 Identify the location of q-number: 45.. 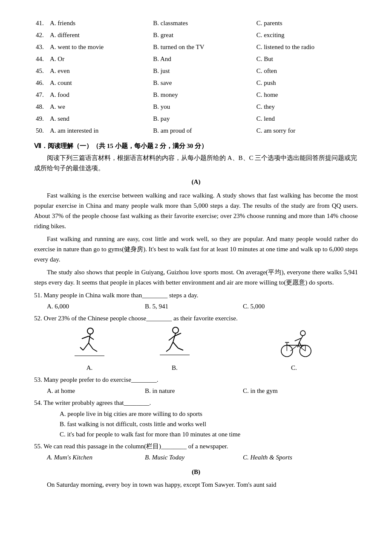
(41, 71).